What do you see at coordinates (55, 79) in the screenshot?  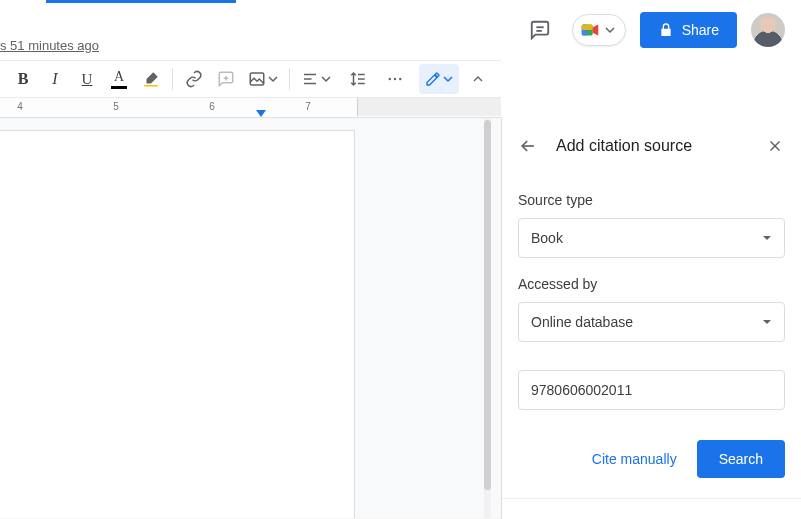 I see `italic-button: I` at bounding box center [55, 79].